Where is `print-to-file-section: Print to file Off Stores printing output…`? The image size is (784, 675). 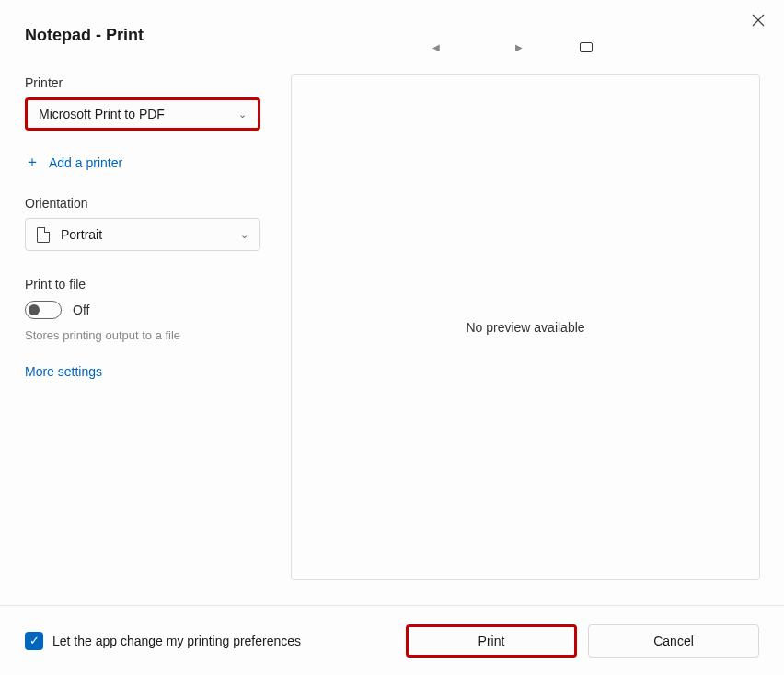
print-to-file-section: Print to file Off Stores printing output… is located at coordinates (144, 309).